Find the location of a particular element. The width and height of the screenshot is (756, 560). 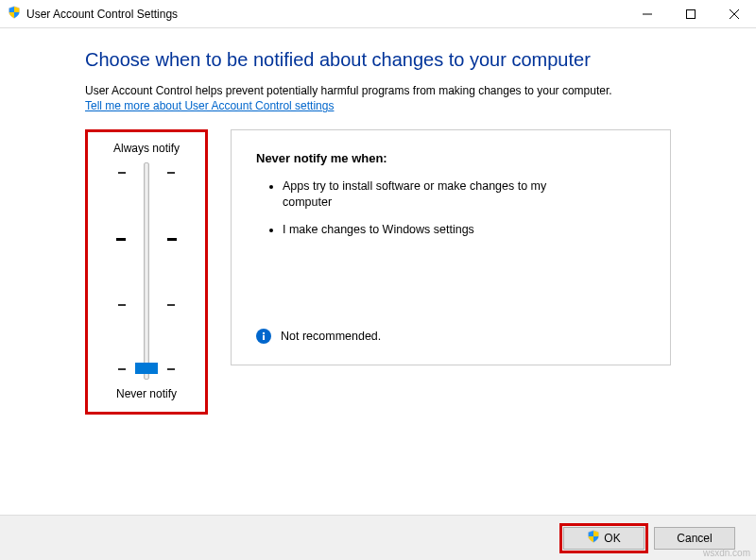

slider-label-never: Never notify is located at coordinates (146, 394).